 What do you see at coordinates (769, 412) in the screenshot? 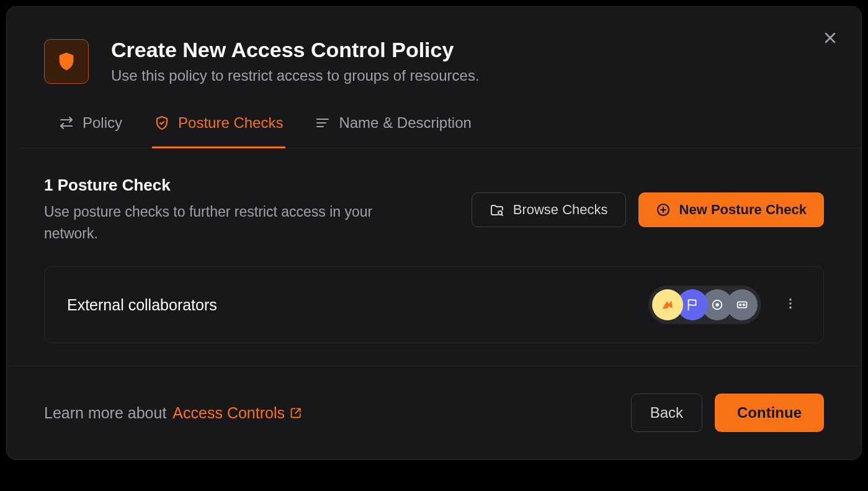
I see `continue-label: Continue` at bounding box center [769, 412].